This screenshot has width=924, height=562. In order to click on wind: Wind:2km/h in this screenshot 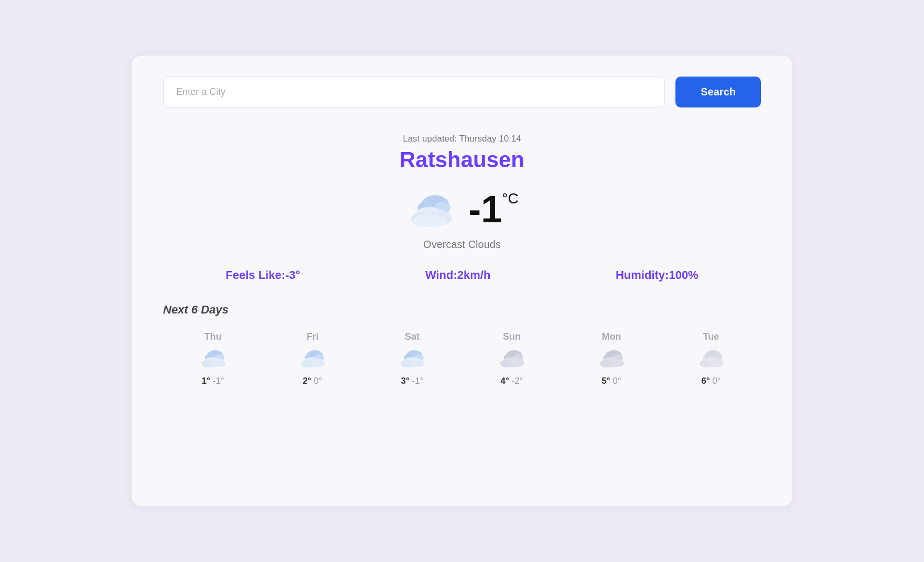, I will do `click(458, 275)`.